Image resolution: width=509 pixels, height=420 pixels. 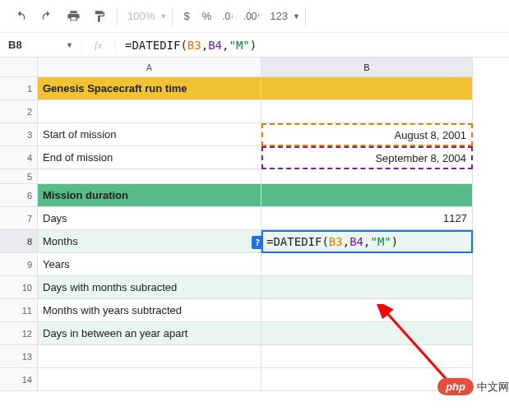 What do you see at coordinates (367, 177) in the screenshot?
I see `cell-B5` at bounding box center [367, 177].